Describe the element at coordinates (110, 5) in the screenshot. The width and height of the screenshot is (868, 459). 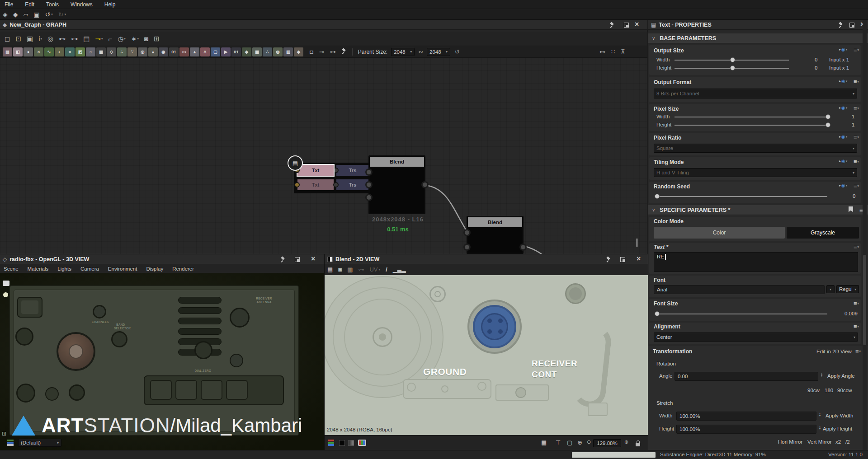
I see `menubar-item: Help` at that location.